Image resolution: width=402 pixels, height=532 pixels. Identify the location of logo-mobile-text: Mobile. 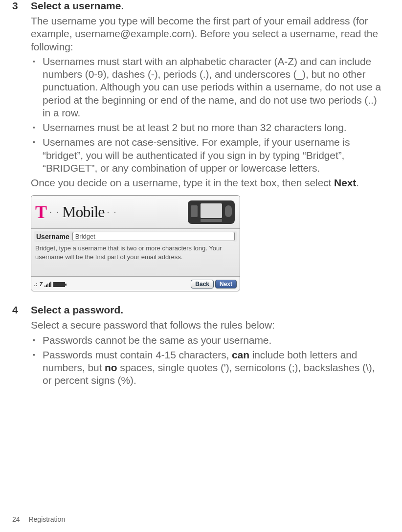
(83, 212).